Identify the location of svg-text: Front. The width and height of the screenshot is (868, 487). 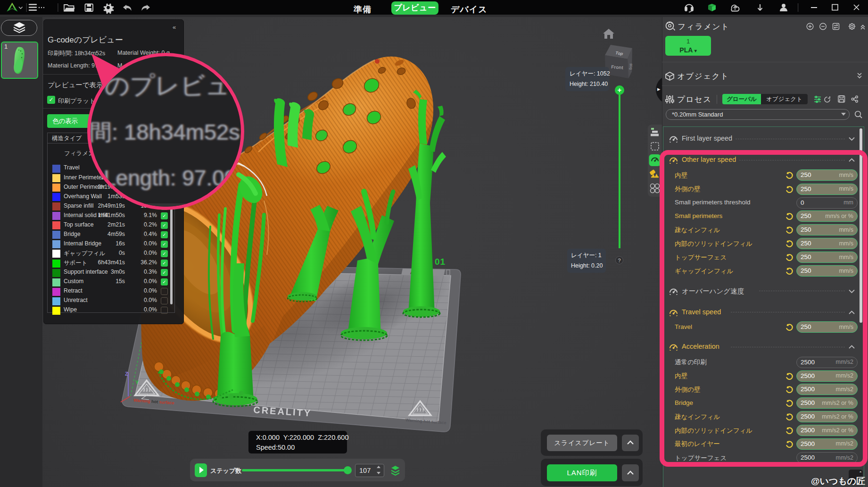
(618, 67).